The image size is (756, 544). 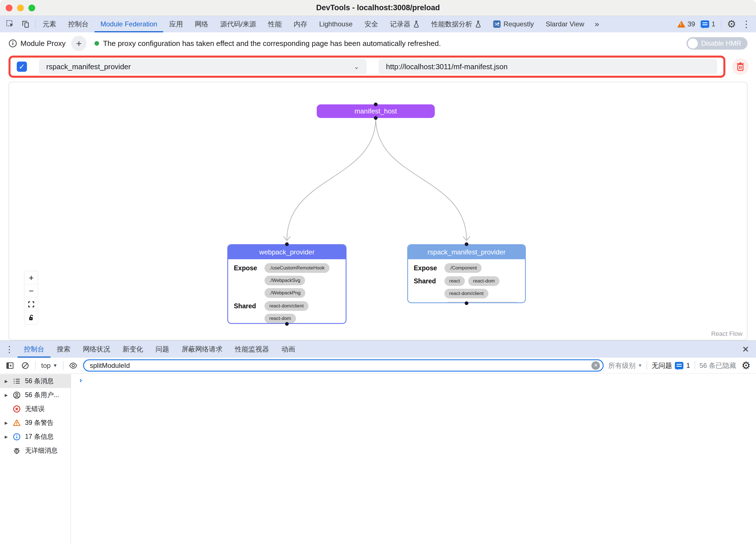 What do you see at coordinates (513, 24) in the screenshot?
I see `tab-requestly: Requestly` at bounding box center [513, 24].